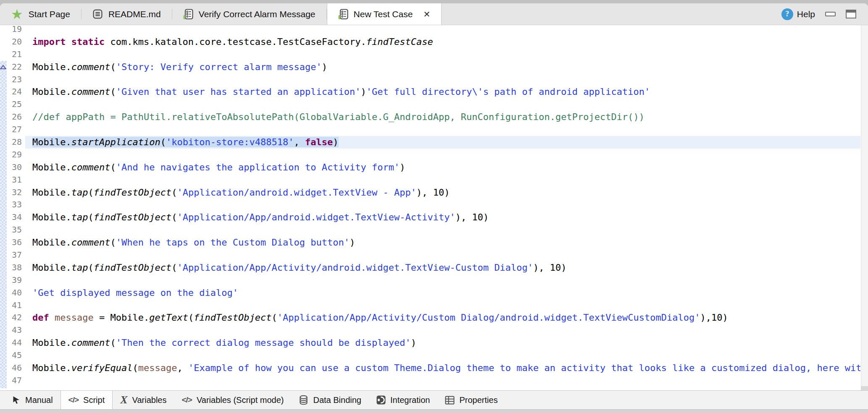 This screenshot has width=868, height=413. I want to click on code-line: def message = Mobile.getText(findTestObj…, so click(443, 318).